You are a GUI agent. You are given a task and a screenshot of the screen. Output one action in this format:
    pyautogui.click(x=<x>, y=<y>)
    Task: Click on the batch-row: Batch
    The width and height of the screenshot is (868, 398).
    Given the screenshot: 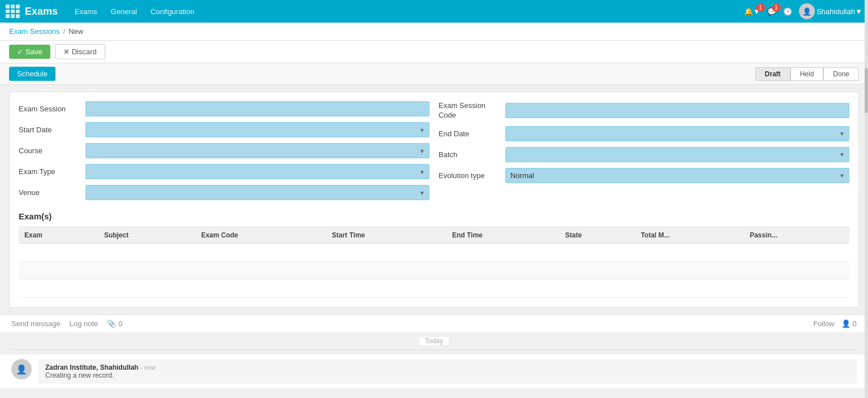 What is the action you would take?
    pyautogui.click(x=644, y=155)
    